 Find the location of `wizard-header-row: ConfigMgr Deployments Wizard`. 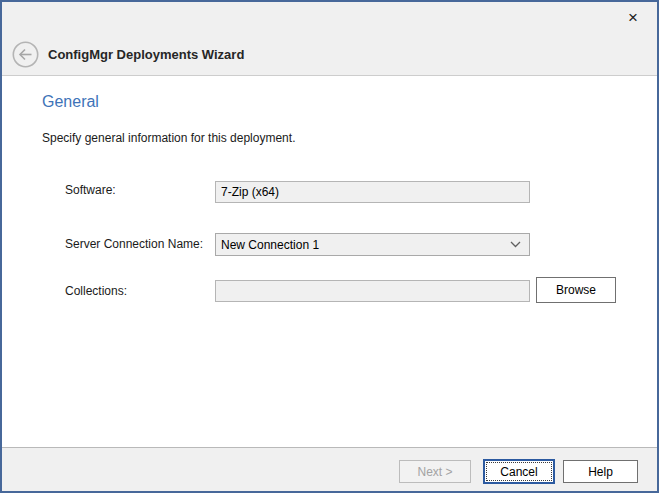

wizard-header-row: ConfigMgr Deployments Wizard is located at coordinates (128, 54).